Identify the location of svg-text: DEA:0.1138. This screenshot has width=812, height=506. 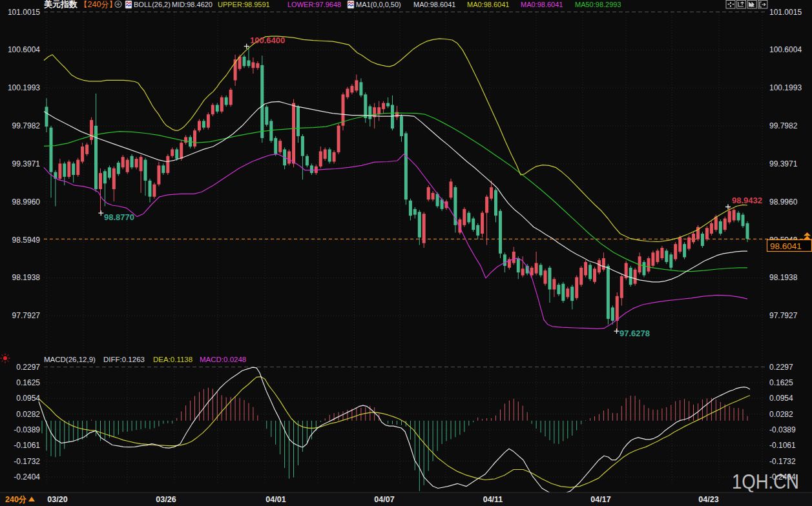
(173, 359).